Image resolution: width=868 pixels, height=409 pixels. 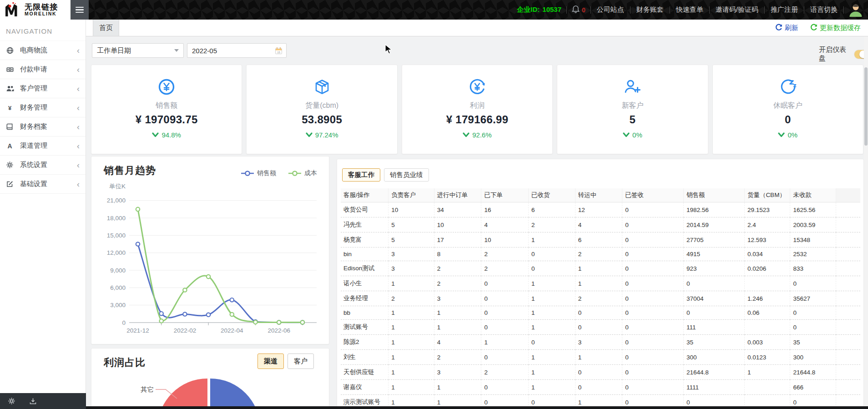 I want to click on chevron-left-icon: ‹, so click(x=78, y=165).